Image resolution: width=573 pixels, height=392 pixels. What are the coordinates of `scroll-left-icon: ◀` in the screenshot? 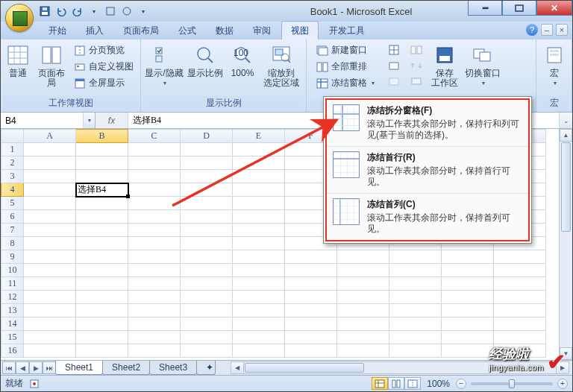 It's located at (237, 368).